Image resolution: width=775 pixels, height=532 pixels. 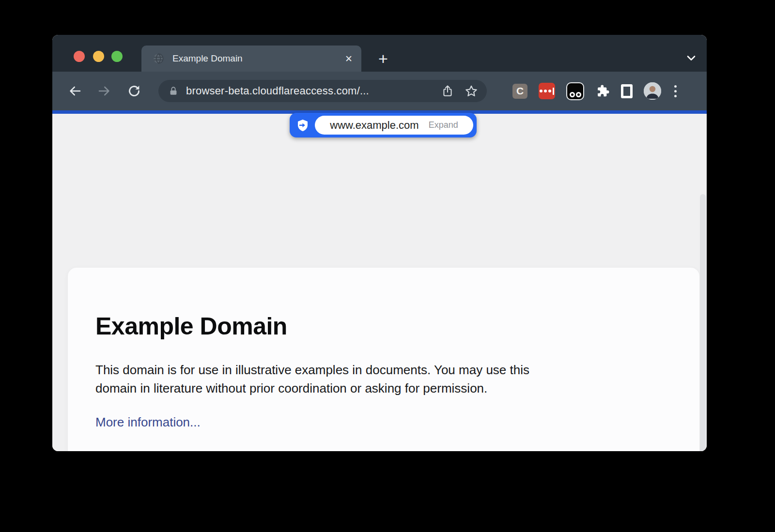 What do you see at coordinates (703, 322) in the screenshot?
I see `scrollbar-thumb` at bounding box center [703, 322].